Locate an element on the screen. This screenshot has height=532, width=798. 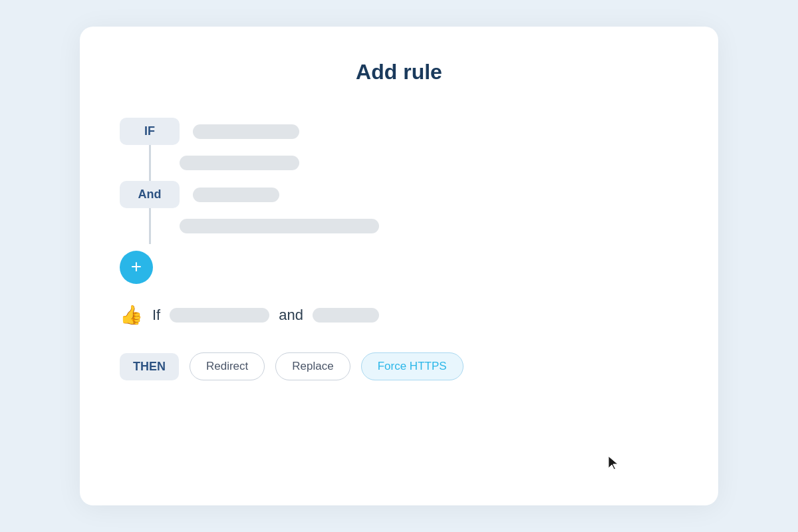
and-connector-column is located at coordinates (150, 226).